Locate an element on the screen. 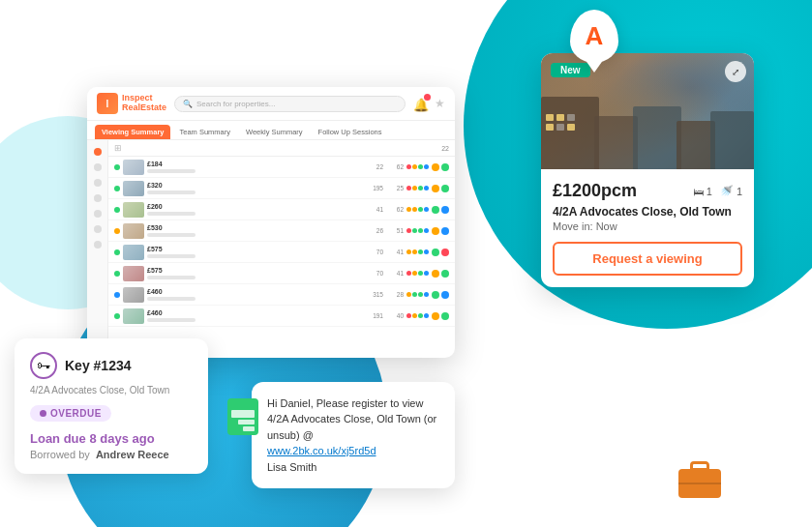 The height and width of the screenshot is (527, 812). search-bar: 🔍 Search for properties... is located at coordinates (290, 104).